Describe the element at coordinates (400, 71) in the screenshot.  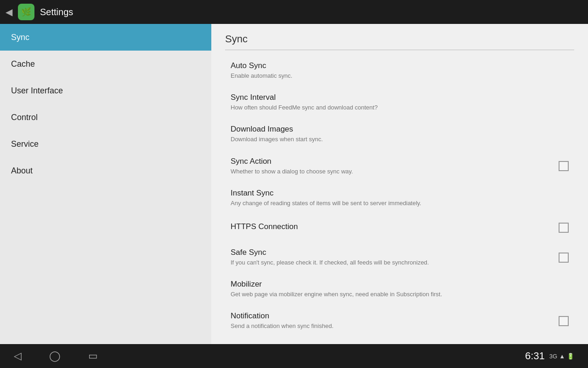
I see `setting-text-auto-sync: Auto SyncEnable automatic sync.` at that location.